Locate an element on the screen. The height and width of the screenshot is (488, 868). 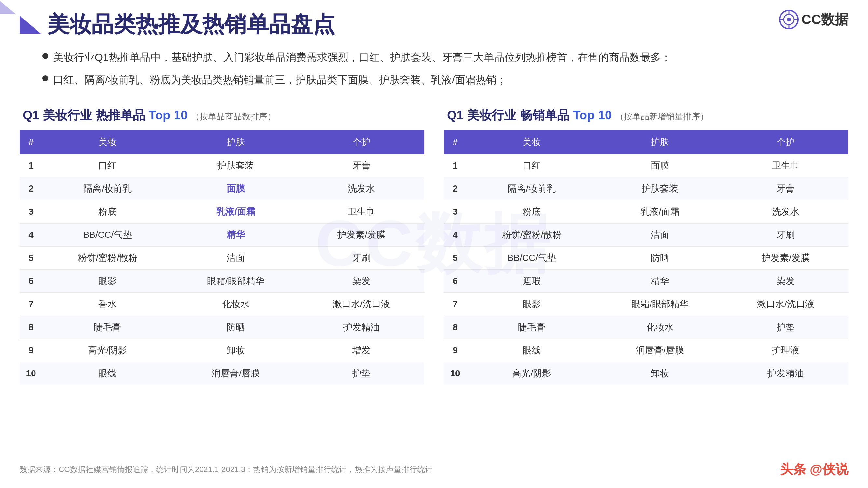
table-row: 7眼影眼霜/眼部精华漱口水/洗口液 is located at coordinates (646, 304).